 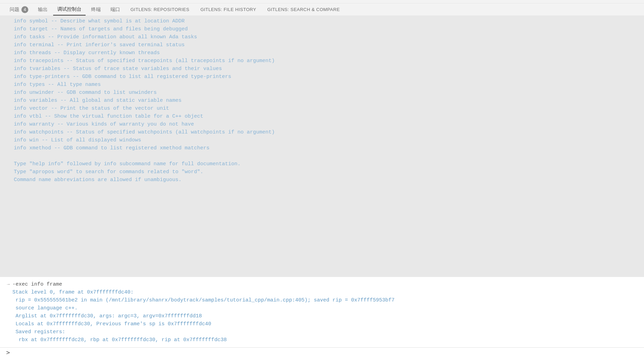 I want to click on frame-result-line: Arglist at 0x7fffffffdc30, args: argc=3,…, so click(x=322, y=316).